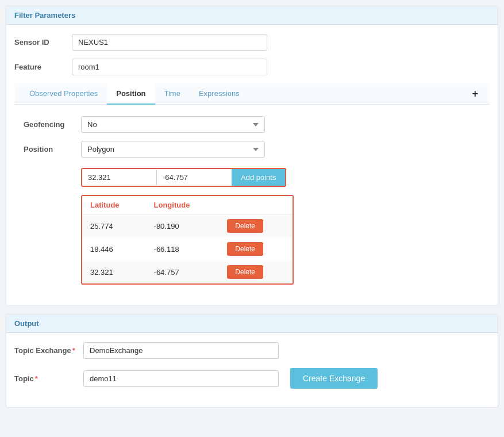  I want to click on sensor-id-row: Sensor ID, so click(252, 43).